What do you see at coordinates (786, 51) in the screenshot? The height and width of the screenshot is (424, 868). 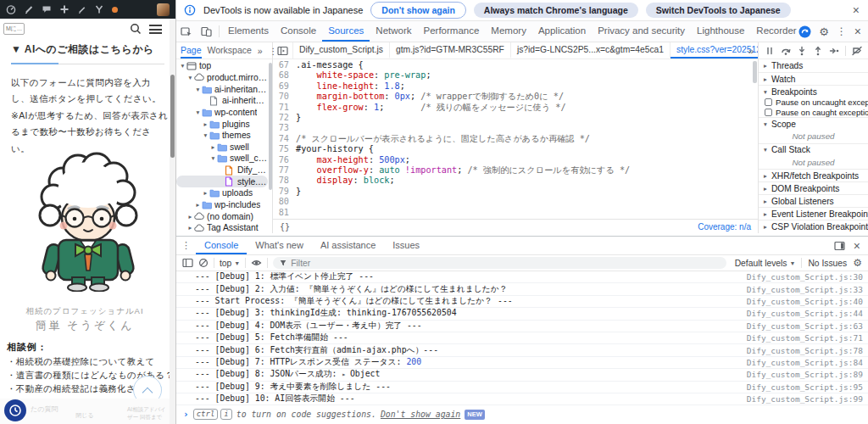 I see `step-over-icon` at bounding box center [786, 51].